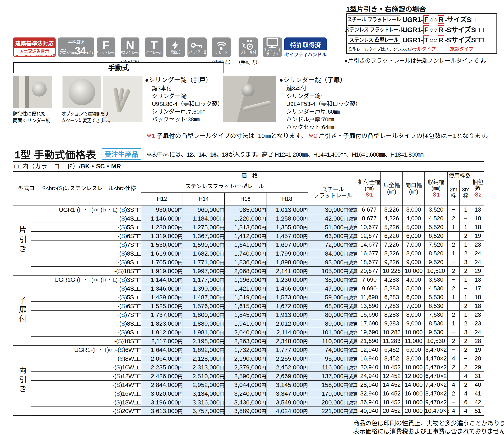 The image size is (504, 435). Describe the element at coordinates (392, 402) in the screenshot. I see `door-width-cell: 18,452` at that location.